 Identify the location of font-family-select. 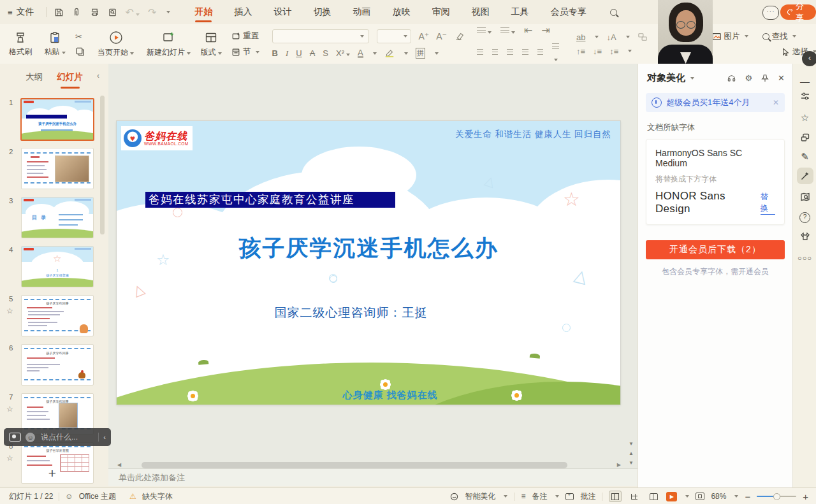
(321, 36).